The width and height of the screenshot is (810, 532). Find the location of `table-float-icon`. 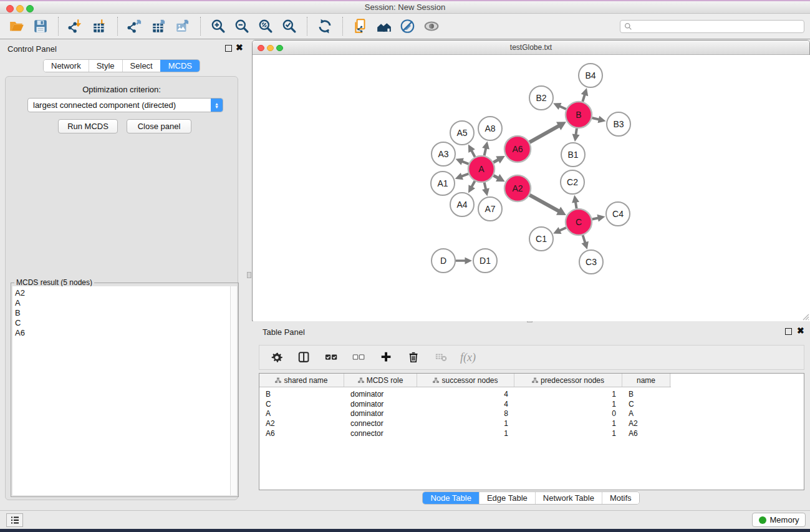

table-float-icon is located at coordinates (788, 332).